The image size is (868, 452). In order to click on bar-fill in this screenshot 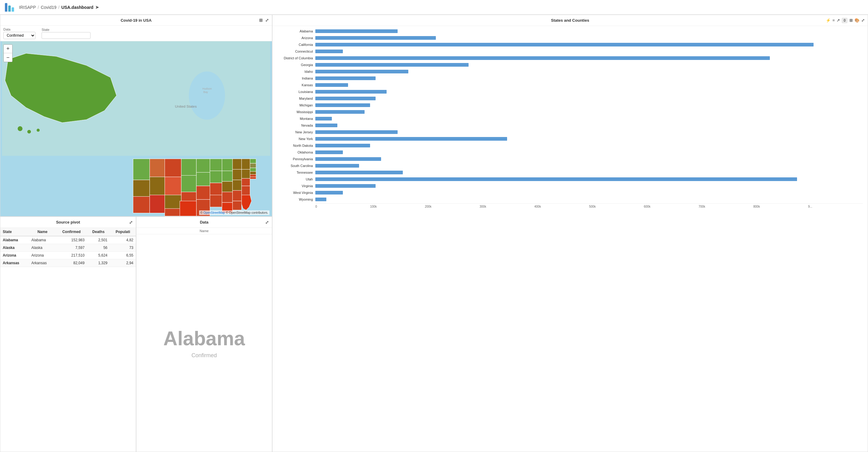, I will do `click(343, 146)`.